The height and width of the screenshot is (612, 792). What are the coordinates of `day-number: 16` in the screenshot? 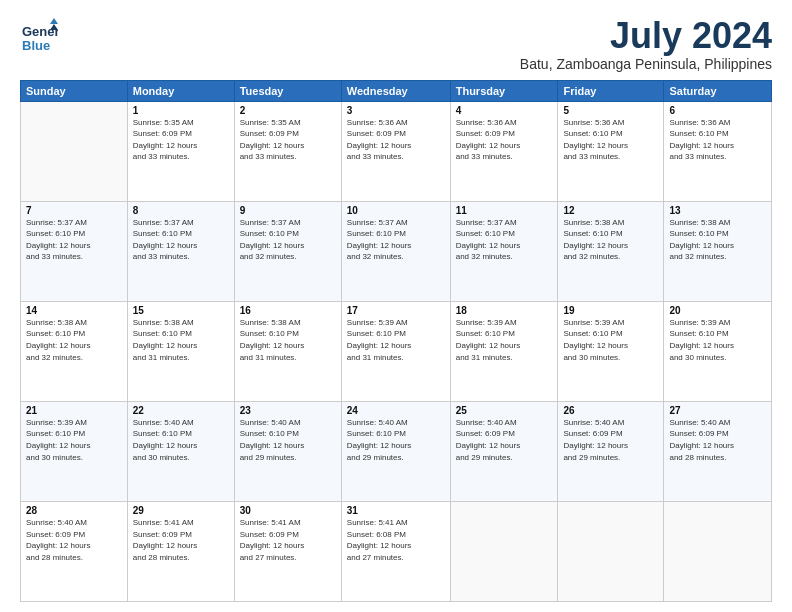 It's located at (288, 310).